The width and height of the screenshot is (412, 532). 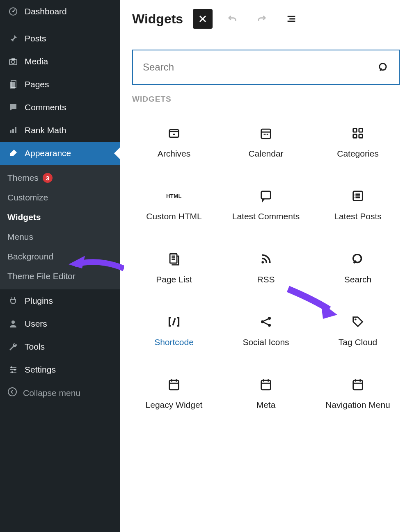 What do you see at coordinates (30, 257) in the screenshot?
I see `submenu-item-label: Background` at bounding box center [30, 257].